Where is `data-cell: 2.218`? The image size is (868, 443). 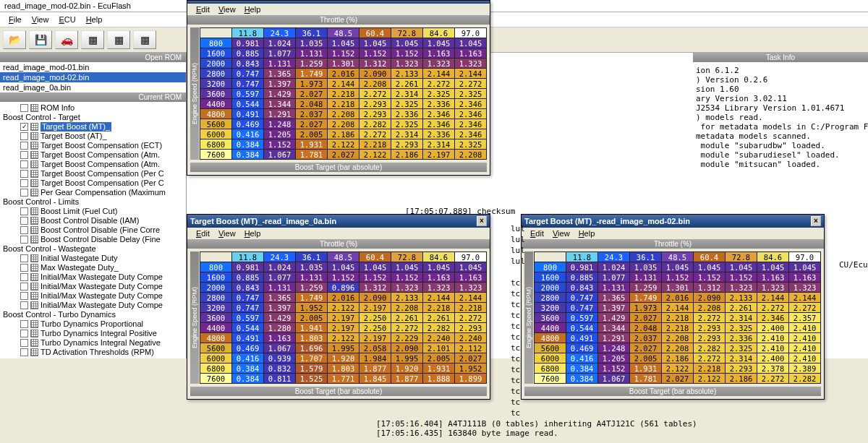
data-cell: 2.218 is located at coordinates (439, 308).